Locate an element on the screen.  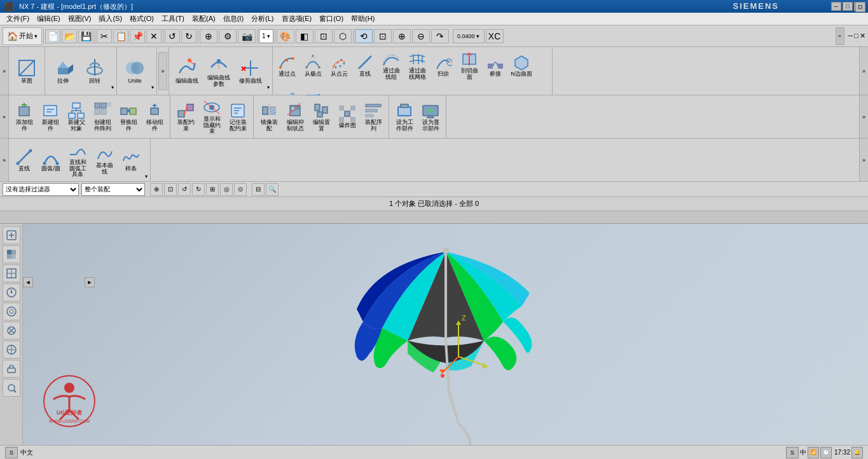
rotate-btn: ↷ is located at coordinates (440, 36).